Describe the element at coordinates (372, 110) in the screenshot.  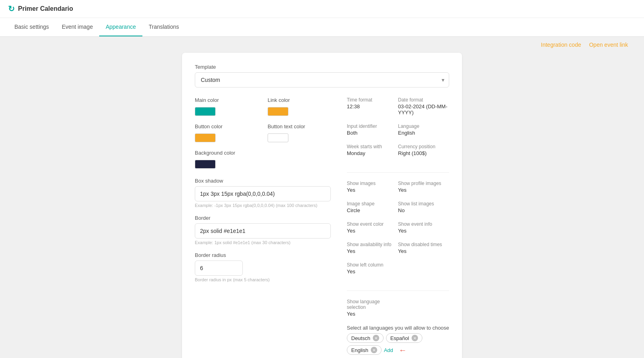
I see `time-format-col: Time format 12:38` at that location.